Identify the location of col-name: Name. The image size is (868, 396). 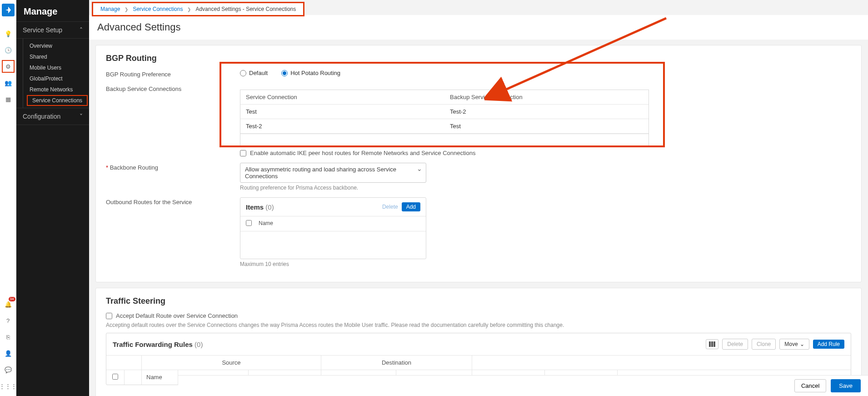
(160, 377).